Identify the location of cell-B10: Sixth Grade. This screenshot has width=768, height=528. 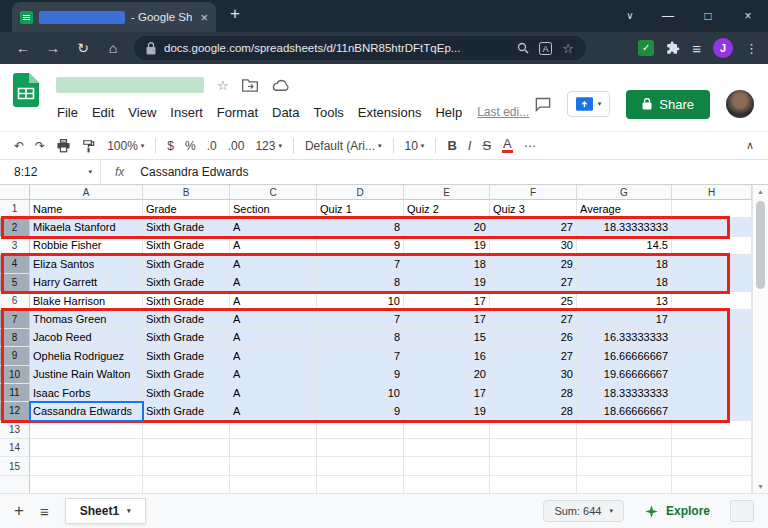
(186, 375).